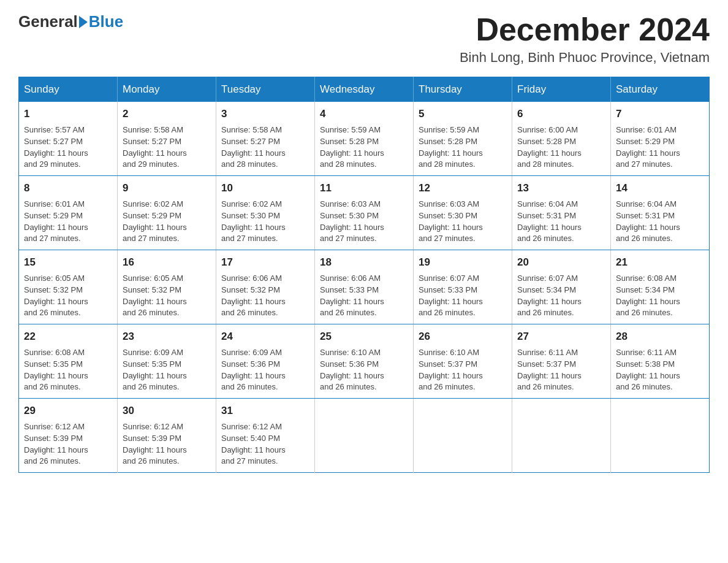 The image size is (728, 563). I want to click on day-number: 26, so click(463, 337).